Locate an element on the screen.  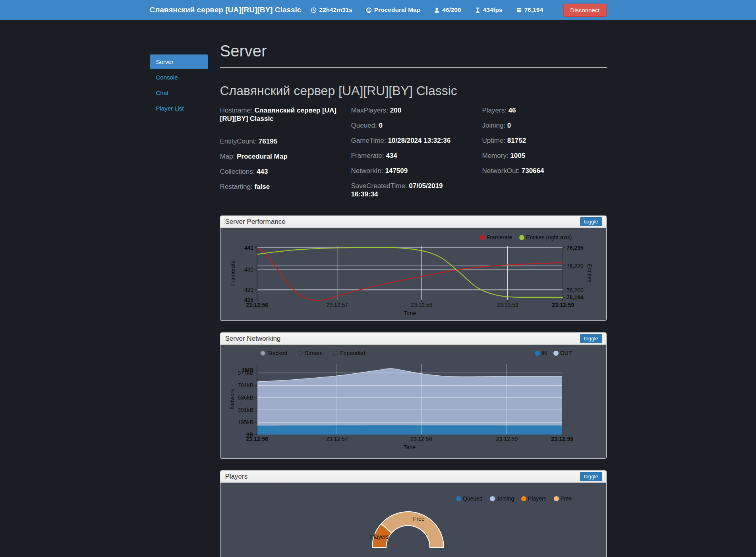
page-title: Server is located at coordinates (413, 55).